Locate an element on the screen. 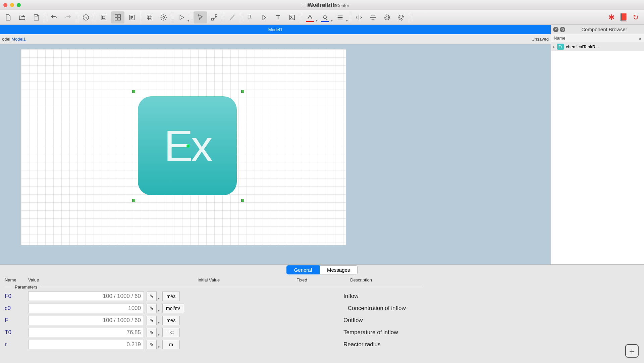 This screenshot has width=644, height=363. example-badge-icon: Ex is located at coordinates (560, 47).